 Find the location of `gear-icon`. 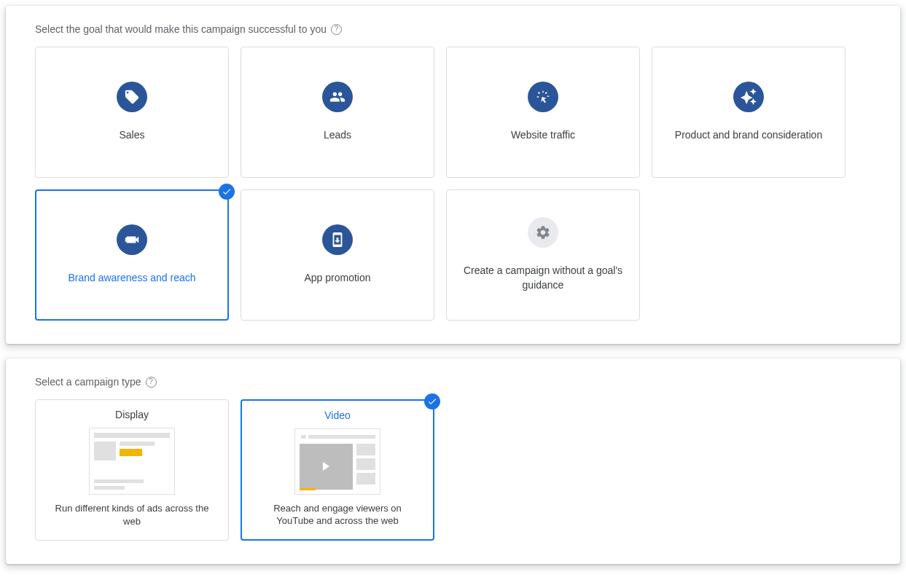

gear-icon is located at coordinates (543, 232).